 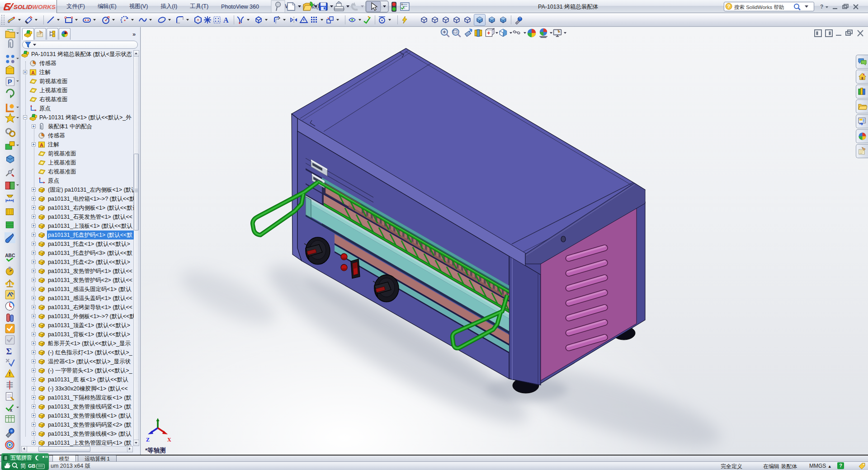 What do you see at coordinates (9, 352) in the screenshot?
I see `svg-text: Σ` at bounding box center [9, 352].